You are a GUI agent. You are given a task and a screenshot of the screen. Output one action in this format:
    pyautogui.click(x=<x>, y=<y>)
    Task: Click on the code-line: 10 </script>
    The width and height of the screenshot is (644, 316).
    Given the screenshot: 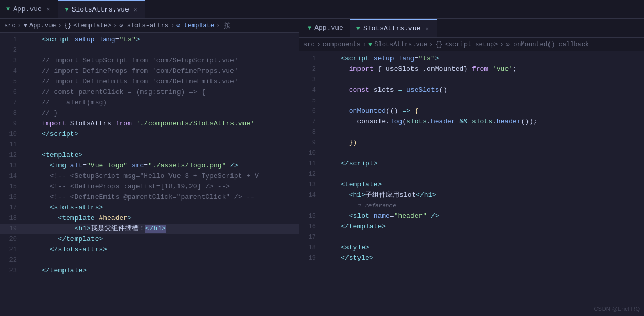 What is the action you would take?
    pyautogui.click(x=149, y=134)
    